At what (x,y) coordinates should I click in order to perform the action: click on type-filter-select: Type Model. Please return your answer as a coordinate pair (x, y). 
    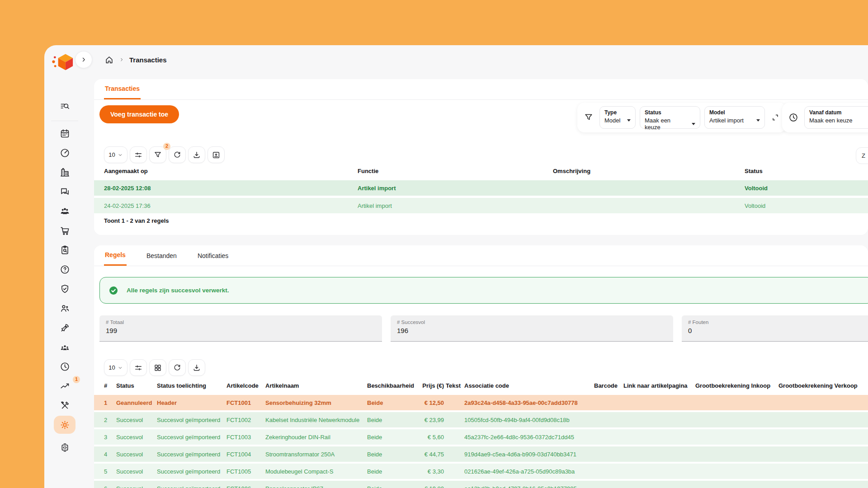
    Looking at the image, I should click on (618, 117).